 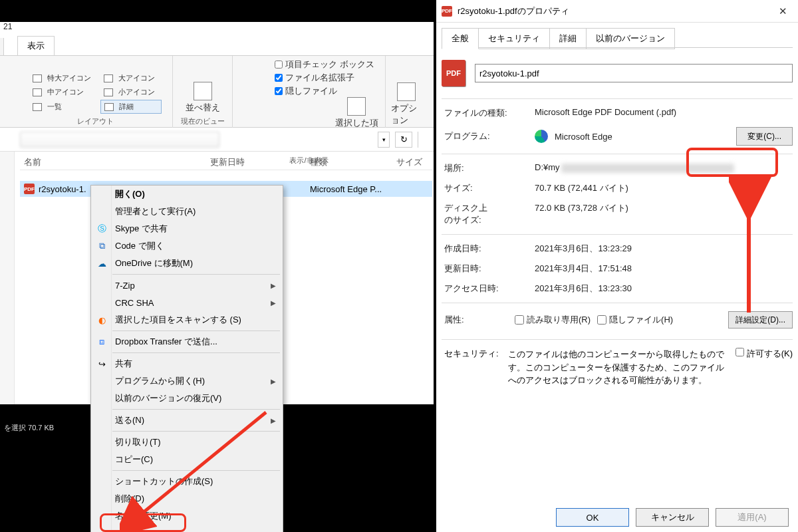 What do you see at coordinates (137, 78) in the screenshot?
I see `layout-l: 大アイコン` at bounding box center [137, 78].